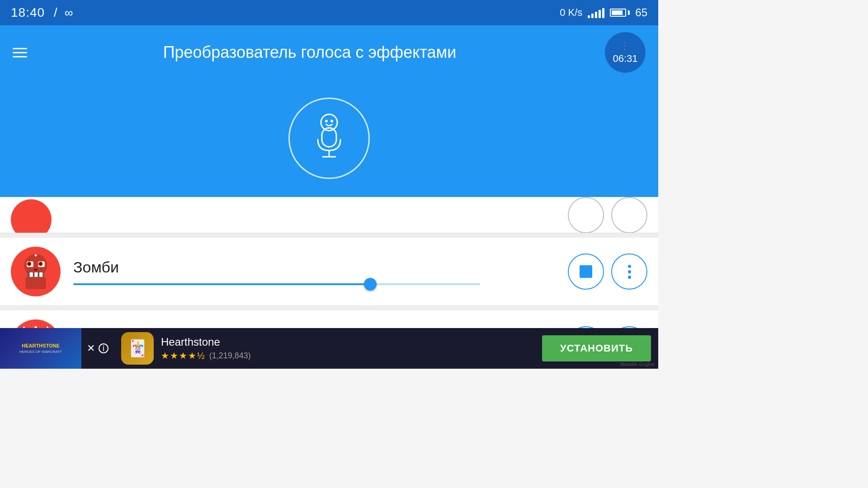 The width and height of the screenshot is (868, 488). Describe the element at coordinates (637, 364) in the screenshot. I see `ad-engine-text: Motalife Engine` at that location.